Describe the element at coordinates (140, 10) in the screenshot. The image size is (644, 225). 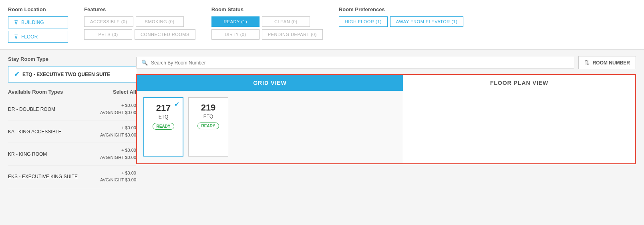
I see `features-title: Features` at that location.